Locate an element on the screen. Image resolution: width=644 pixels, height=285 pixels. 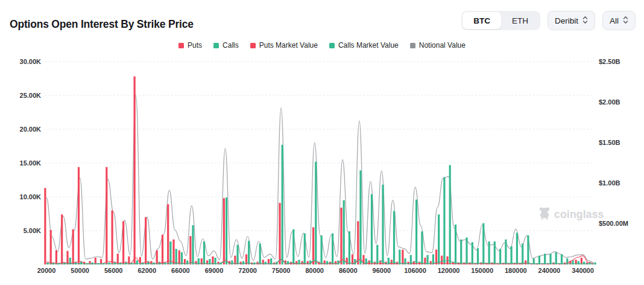
svg-text: 20000 is located at coordinates (47, 271).